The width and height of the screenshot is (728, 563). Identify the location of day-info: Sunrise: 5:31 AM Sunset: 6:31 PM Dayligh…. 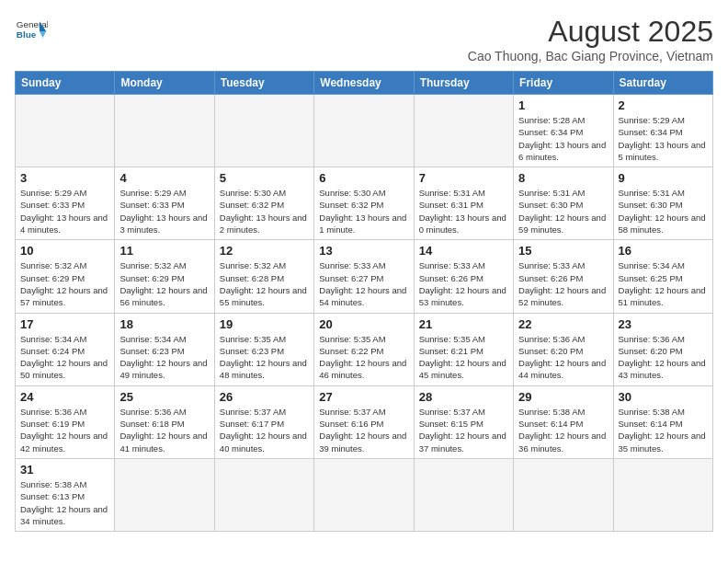
(463, 212).